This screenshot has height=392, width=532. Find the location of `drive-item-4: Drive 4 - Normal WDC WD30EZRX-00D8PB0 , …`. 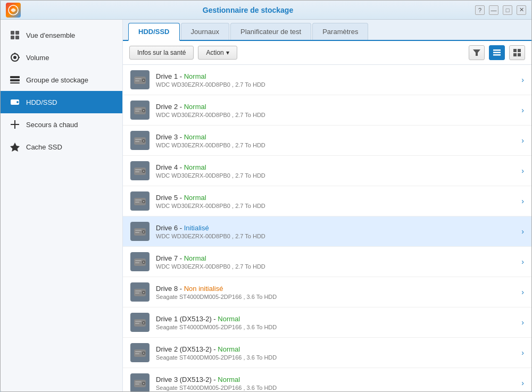

drive-item-4: Drive 4 - Normal WDC WD30EZRX-00D8PB0 , … is located at coordinates (327, 171).